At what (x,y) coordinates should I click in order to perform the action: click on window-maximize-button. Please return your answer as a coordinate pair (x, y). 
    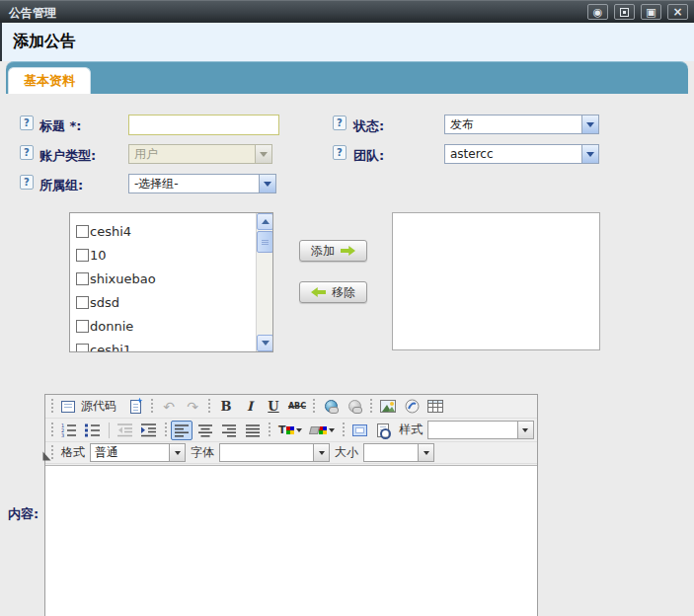
    Looking at the image, I should click on (624, 12).